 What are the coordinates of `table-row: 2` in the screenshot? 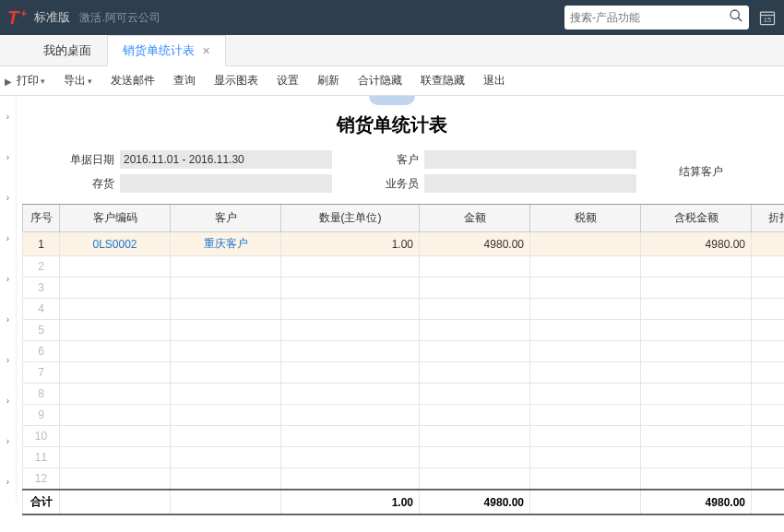 It's located at (404, 267).